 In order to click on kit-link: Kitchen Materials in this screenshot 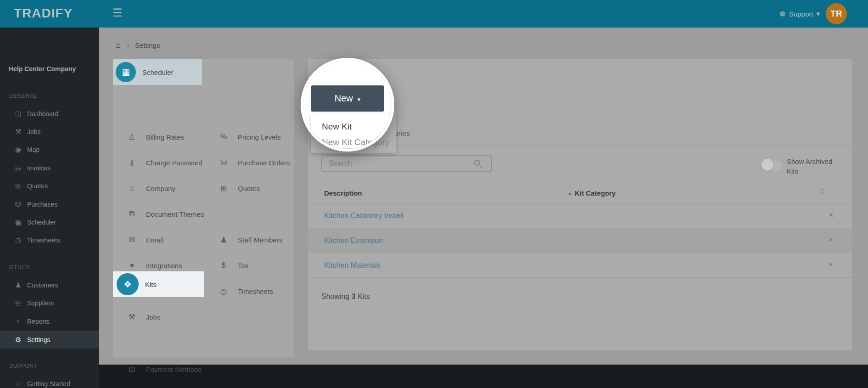, I will do `click(353, 265)`.